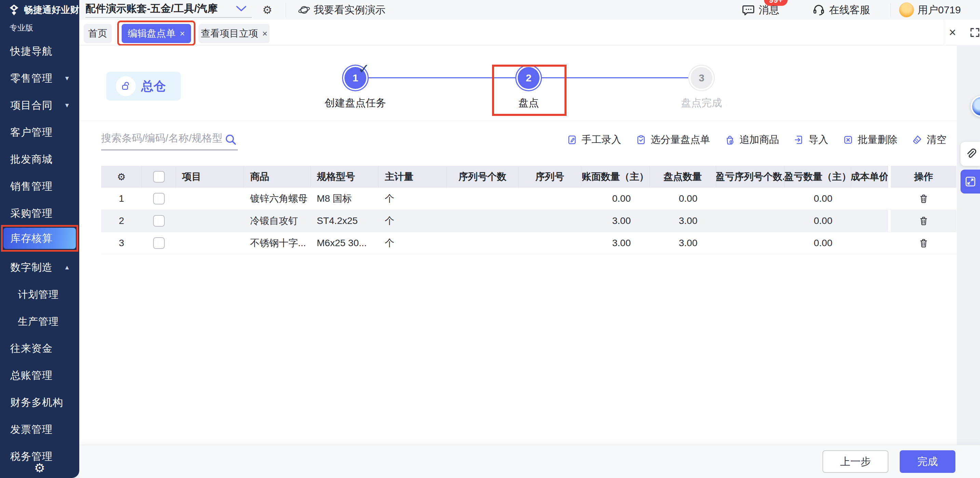 This screenshot has width=980, height=478. Describe the element at coordinates (355, 103) in the screenshot. I see `step-1-label: 创建盘点任务` at that location.